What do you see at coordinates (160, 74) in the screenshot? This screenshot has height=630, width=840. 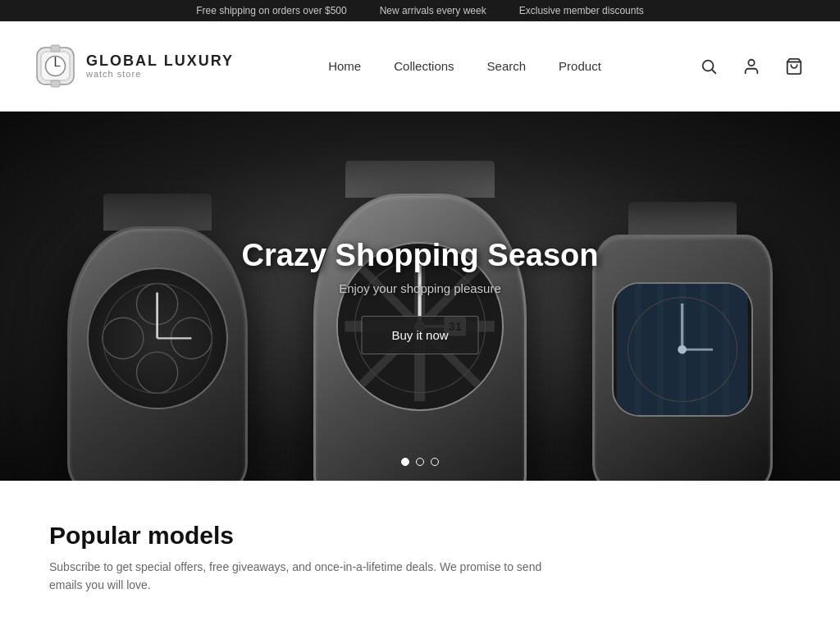 I see `logo-subtitle: watch store` at bounding box center [160, 74].